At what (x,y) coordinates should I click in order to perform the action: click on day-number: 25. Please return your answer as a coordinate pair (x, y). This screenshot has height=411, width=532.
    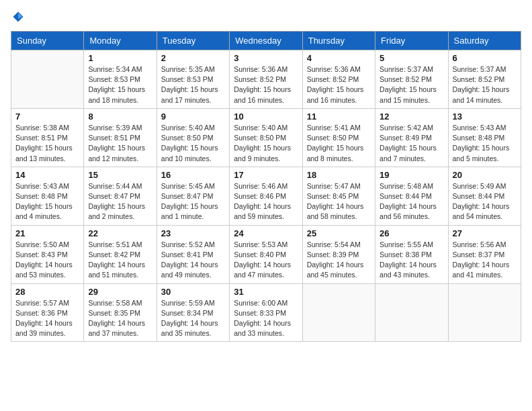
    Looking at the image, I should click on (339, 234).